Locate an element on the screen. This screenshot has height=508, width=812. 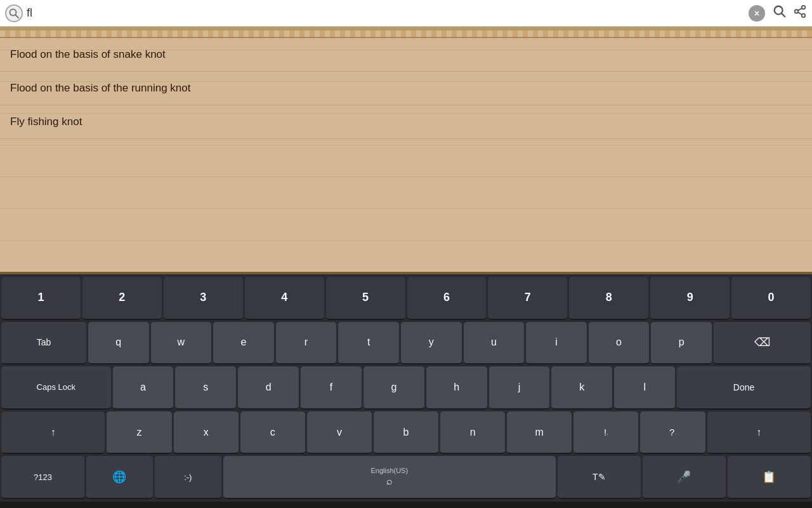
key-l: l is located at coordinates (645, 388).